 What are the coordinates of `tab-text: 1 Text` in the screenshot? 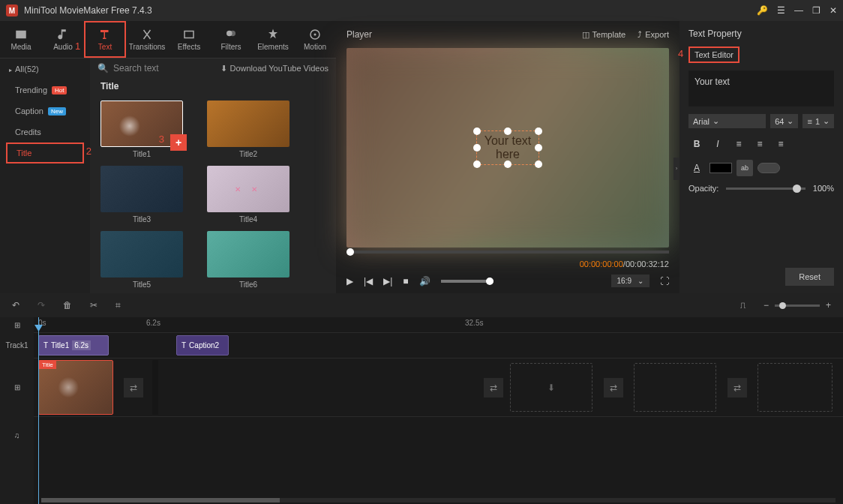 It's located at (105, 39).